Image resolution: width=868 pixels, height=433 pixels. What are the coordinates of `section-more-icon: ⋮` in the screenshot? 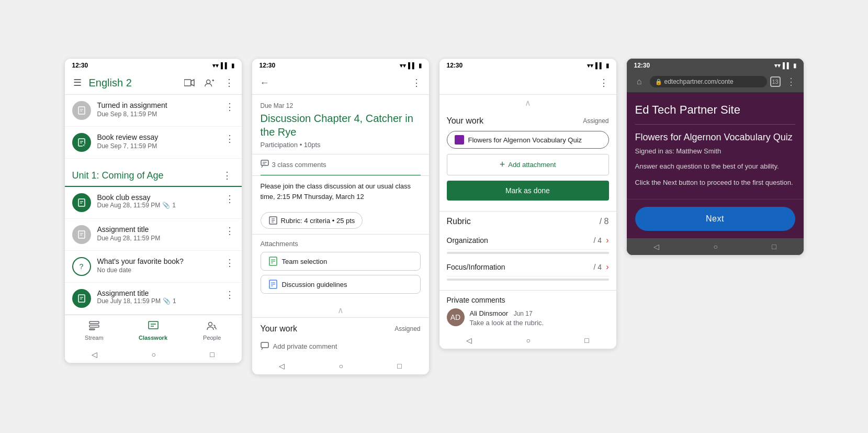 It's located at (227, 175).